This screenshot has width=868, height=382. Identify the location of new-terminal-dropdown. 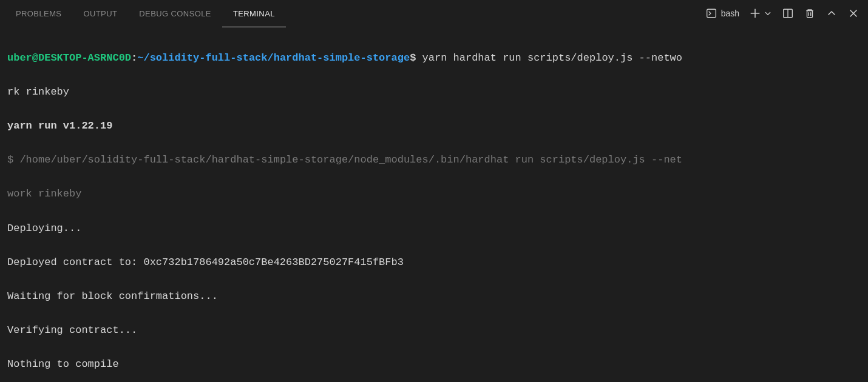
(768, 13).